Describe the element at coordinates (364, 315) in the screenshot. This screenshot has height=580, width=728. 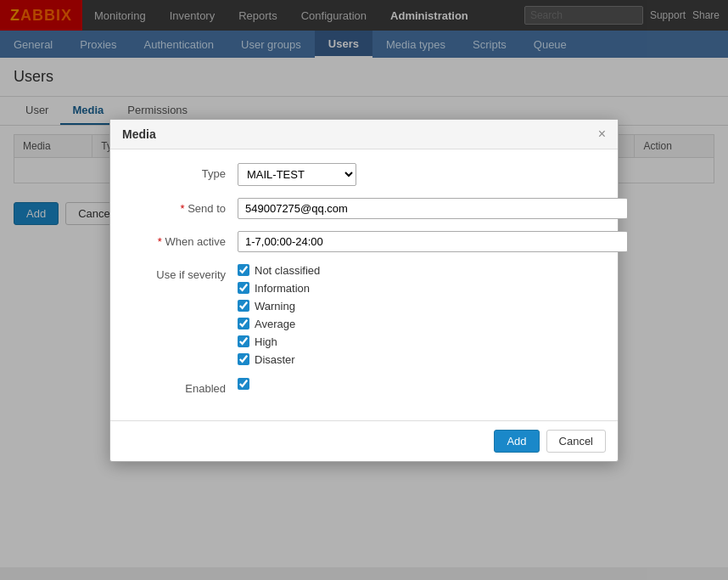
I see `use-if-severity-row: Use if severity Not classified Informati…` at that location.